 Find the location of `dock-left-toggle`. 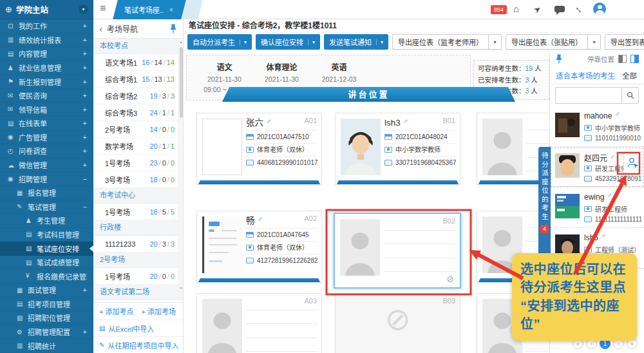

dock-left-toggle is located at coordinates (622, 59).